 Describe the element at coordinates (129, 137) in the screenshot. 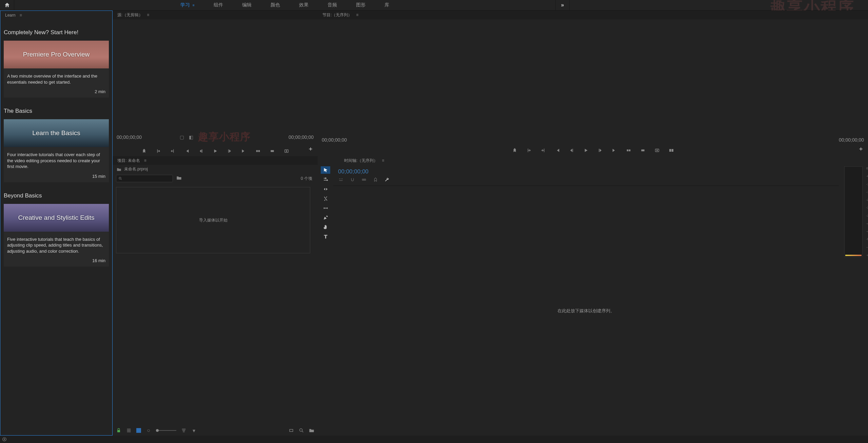

I see `source-tc-in: 00;00;00;00` at that location.